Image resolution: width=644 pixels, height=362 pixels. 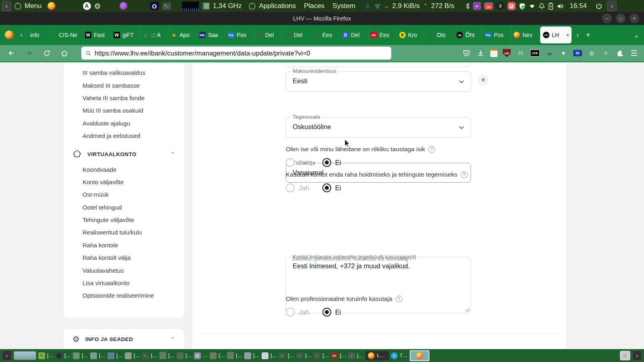 I want to click on notification-count-badge: 39, so click(x=489, y=6).